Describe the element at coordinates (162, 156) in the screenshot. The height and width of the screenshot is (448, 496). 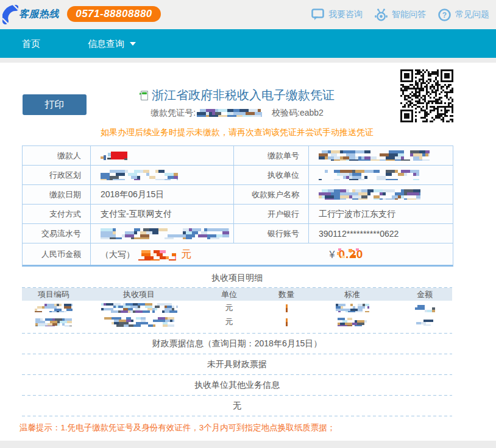
I see `payer-value` at that location.